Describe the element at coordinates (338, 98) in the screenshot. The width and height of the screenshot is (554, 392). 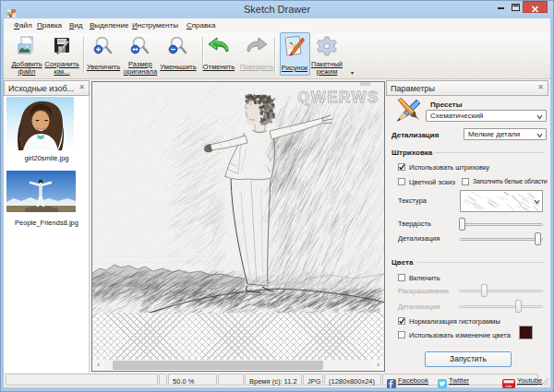
I see `svg-text: QWERWS` at that location.